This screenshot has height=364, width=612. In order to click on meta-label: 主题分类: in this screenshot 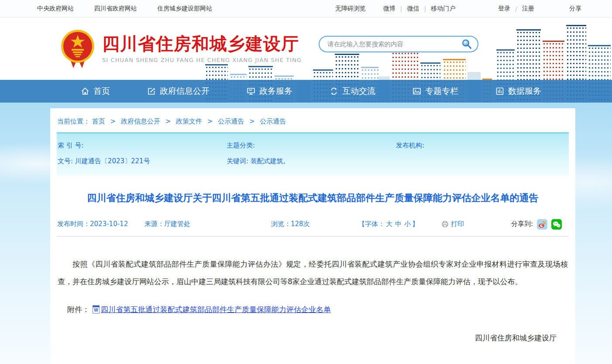, I will do `click(241, 145)`.